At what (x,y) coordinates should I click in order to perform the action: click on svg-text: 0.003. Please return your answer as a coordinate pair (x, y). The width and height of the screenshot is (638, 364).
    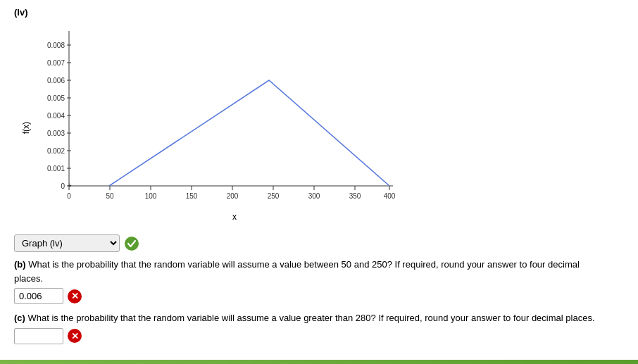
    Looking at the image, I should click on (56, 134).